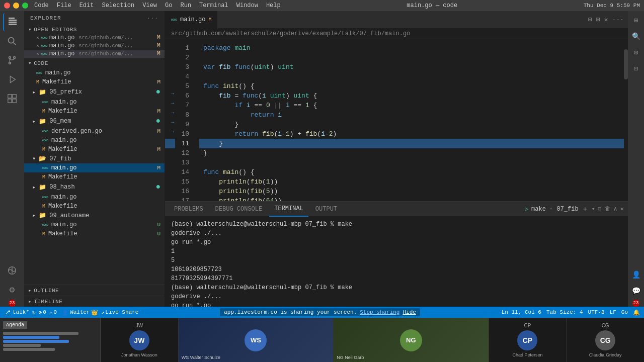  Describe the element at coordinates (622, 209) in the screenshot. I see `terminal-close-icon: ✕` at that location.